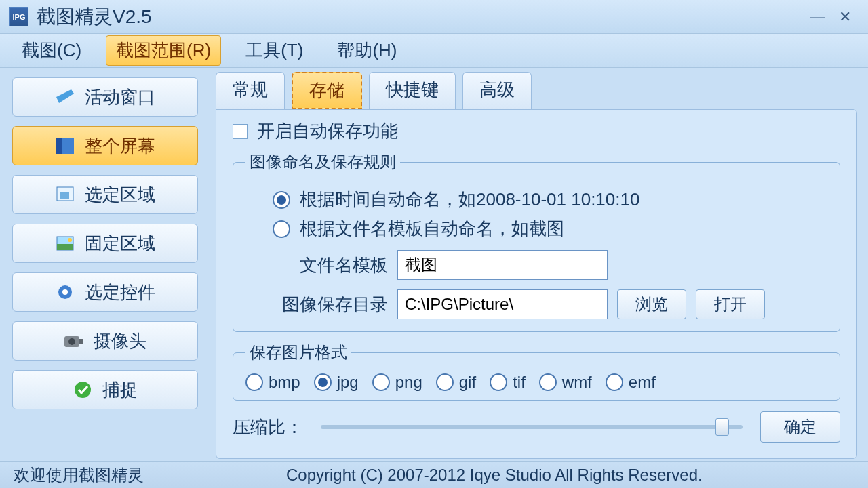  What do you see at coordinates (497, 91) in the screenshot?
I see `tab-advanced: 高级` at bounding box center [497, 91].